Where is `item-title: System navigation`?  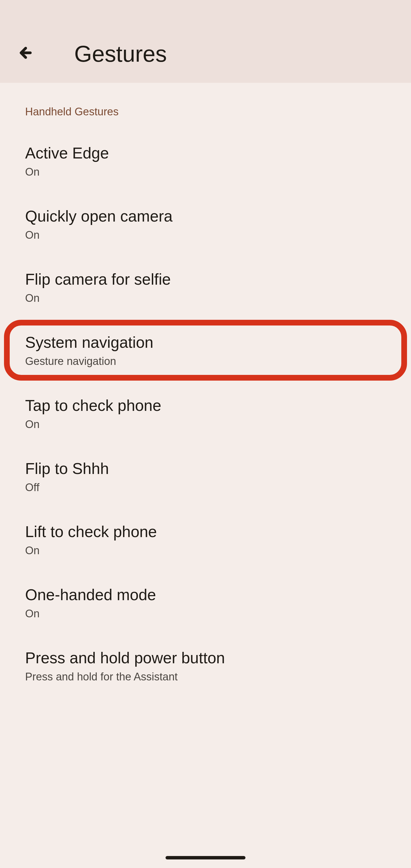 item-title: System navigation is located at coordinates (205, 342).